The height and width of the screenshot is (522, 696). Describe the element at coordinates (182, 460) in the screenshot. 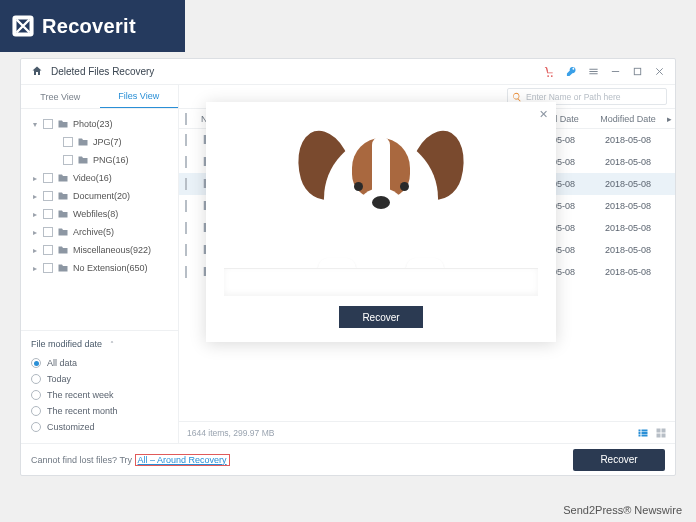

I see `all-around-recovery-link: All – Around Recovery` at that location.